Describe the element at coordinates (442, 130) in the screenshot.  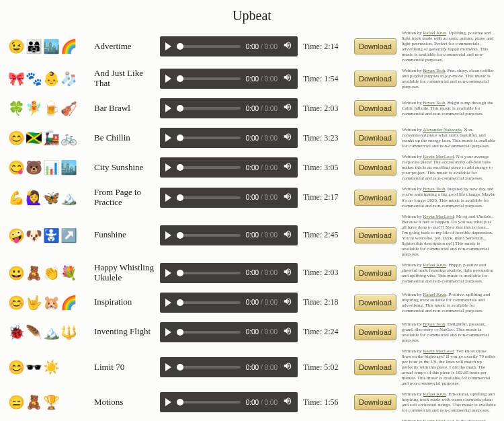
I see `author-link: Alexander Nakarada` at that location.